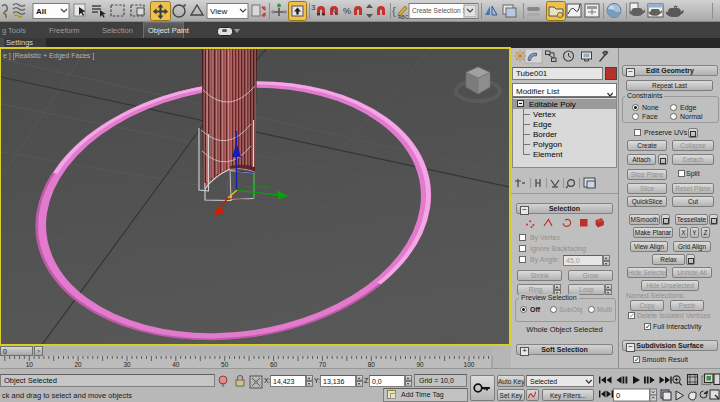 This screenshot has height=402, width=720. I want to click on svg-text: 60, so click(274, 364).